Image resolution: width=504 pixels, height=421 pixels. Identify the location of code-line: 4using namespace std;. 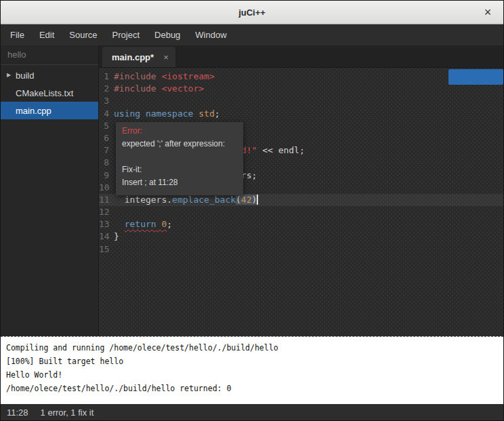
(301, 114).